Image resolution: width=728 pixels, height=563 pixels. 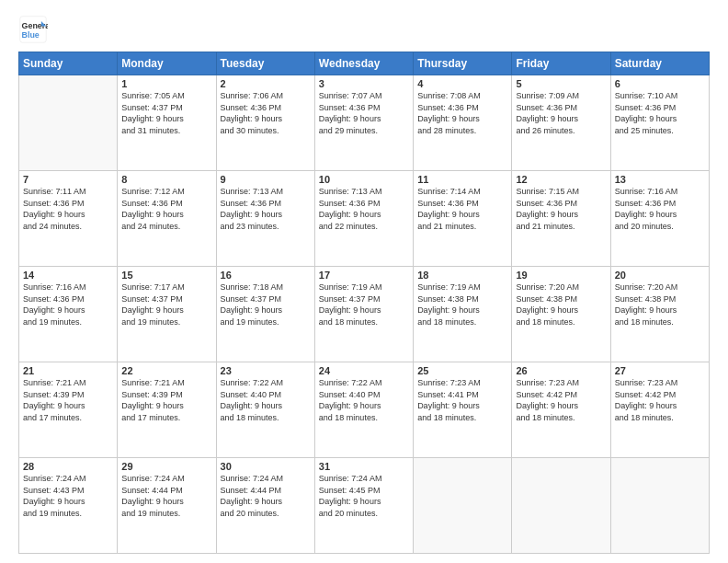 What do you see at coordinates (265, 410) in the screenshot?
I see `calendar-cell: 23Sunrise: 7:22 AM Sunset: 4:40 PM Dayli…` at bounding box center [265, 410].